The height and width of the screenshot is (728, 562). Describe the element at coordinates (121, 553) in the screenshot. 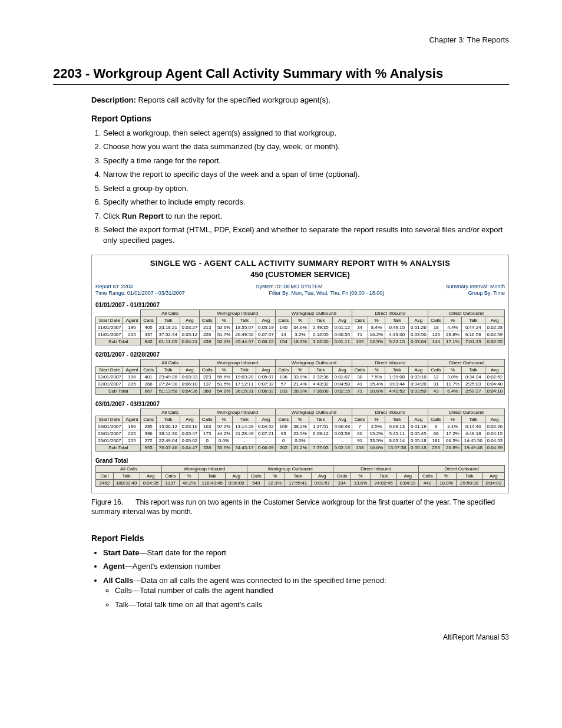

I see `field-name: Start Date` at that location.